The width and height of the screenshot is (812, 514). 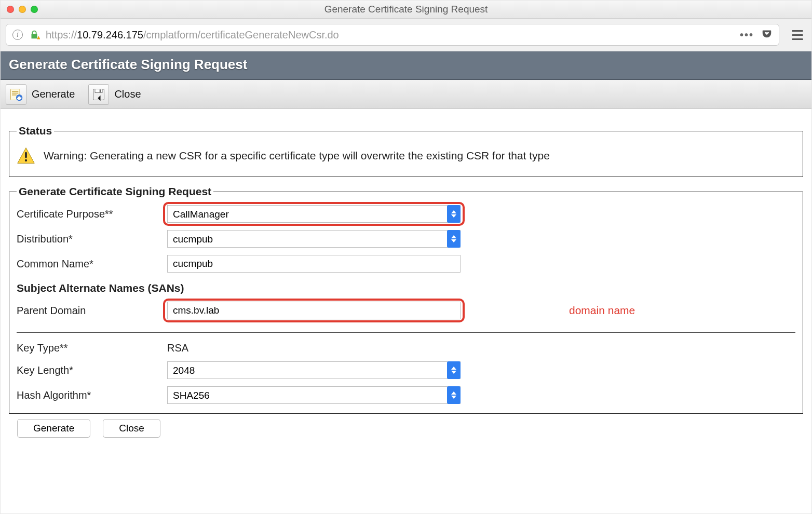 What do you see at coordinates (747, 35) in the screenshot?
I see `page-actions-icon: •••` at bounding box center [747, 35].